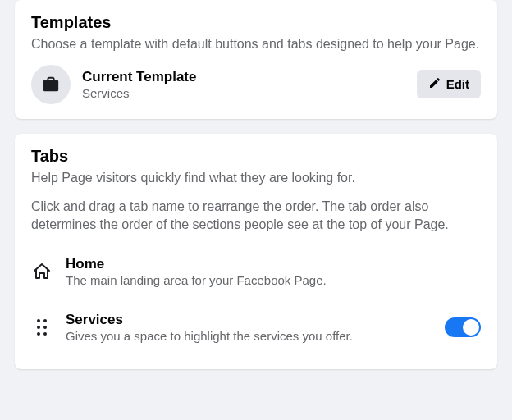 Image resolution: width=512 pixels, height=420 pixels. What do you see at coordinates (244, 77) in the screenshot?
I see `current-template-label: Current Template` at bounding box center [244, 77].